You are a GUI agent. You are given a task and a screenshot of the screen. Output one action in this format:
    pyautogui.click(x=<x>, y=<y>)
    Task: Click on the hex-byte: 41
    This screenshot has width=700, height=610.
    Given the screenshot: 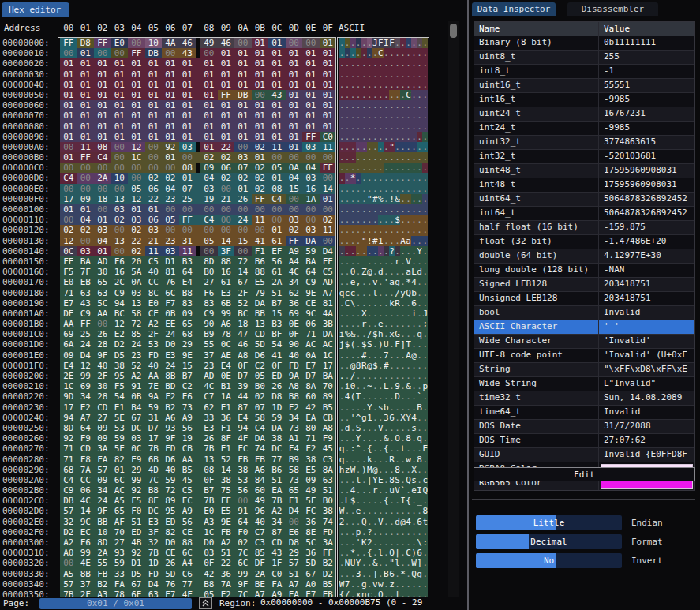 What is the action you would take?
    pyautogui.click(x=260, y=241)
    